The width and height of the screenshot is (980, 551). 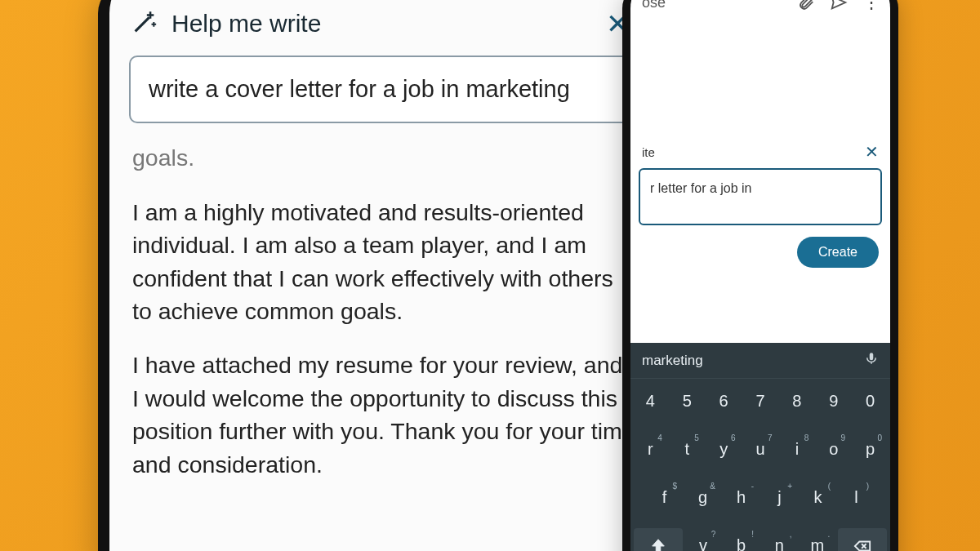 What do you see at coordinates (761, 403) in the screenshot?
I see `key-7: 7` at bounding box center [761, 403].